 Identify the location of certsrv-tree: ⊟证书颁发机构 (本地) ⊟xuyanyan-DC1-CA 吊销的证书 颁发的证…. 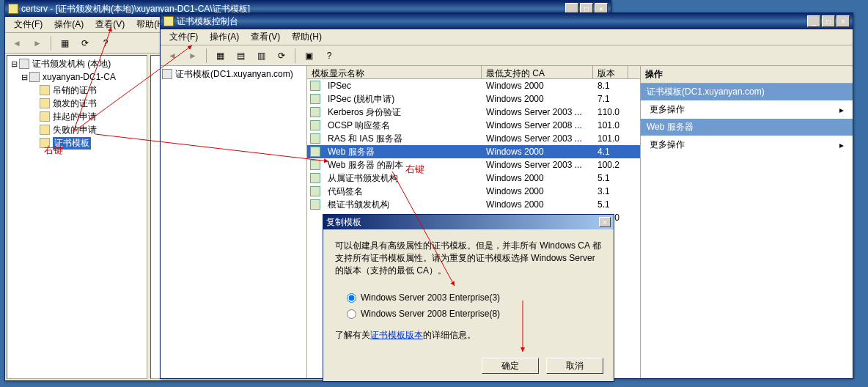
(77, 217).